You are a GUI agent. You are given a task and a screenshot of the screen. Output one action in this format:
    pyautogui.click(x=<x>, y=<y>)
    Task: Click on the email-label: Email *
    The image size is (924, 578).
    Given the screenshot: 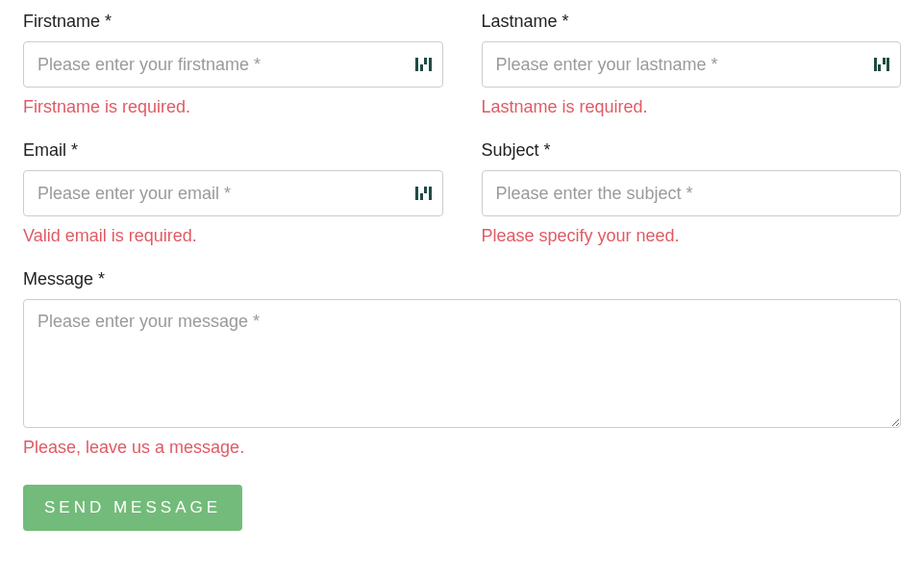 What is the action you would take?
    pyautogui.click(x=233, y=150)
    